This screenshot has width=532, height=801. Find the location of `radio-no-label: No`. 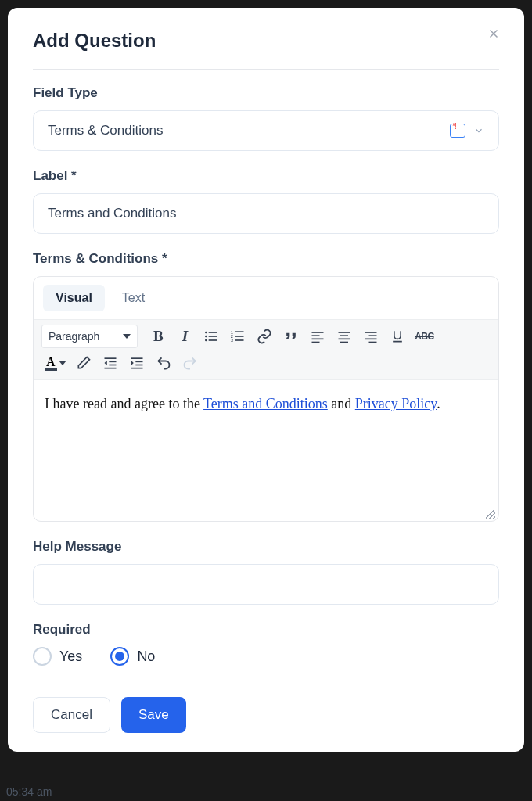

radio-no-label: No is located at coordinates (146, 657).